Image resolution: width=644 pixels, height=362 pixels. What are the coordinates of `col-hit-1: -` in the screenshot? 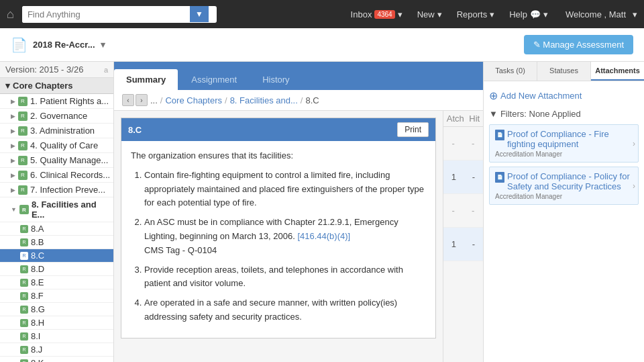 It's located at (473, 144).